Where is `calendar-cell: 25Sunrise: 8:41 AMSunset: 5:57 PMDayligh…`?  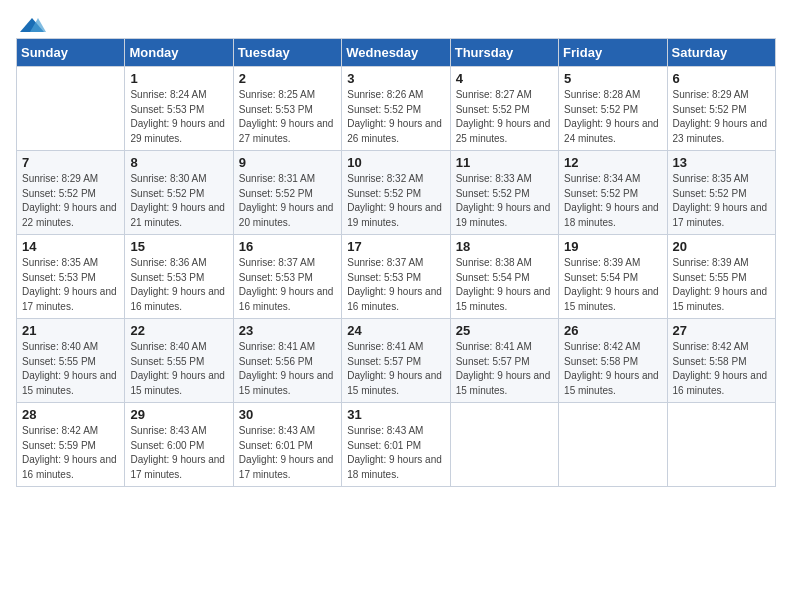
calendar-cell: 25Sunrise: 8:41 AMSunset: 5:57 PMDayligh… is located at coordinates (504, 361).